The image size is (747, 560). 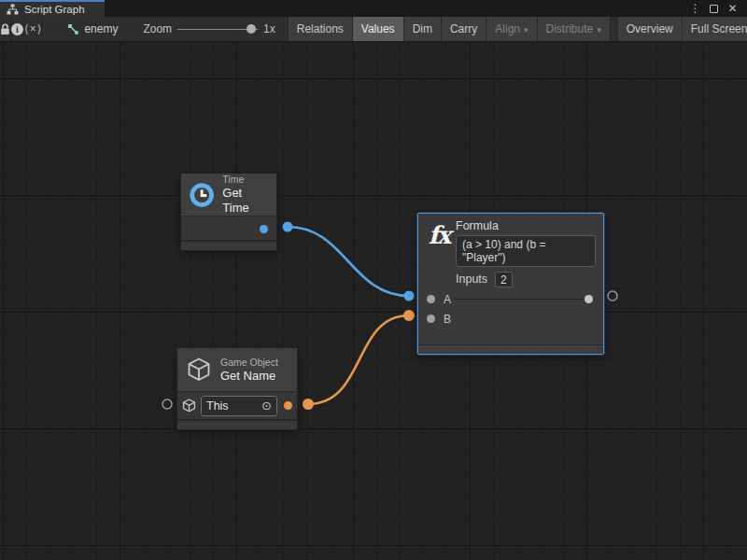 What do you see at coordinates (319, 29) in the screenshot?
I see `relations-button: Relations` at bounding box center [319, 29].